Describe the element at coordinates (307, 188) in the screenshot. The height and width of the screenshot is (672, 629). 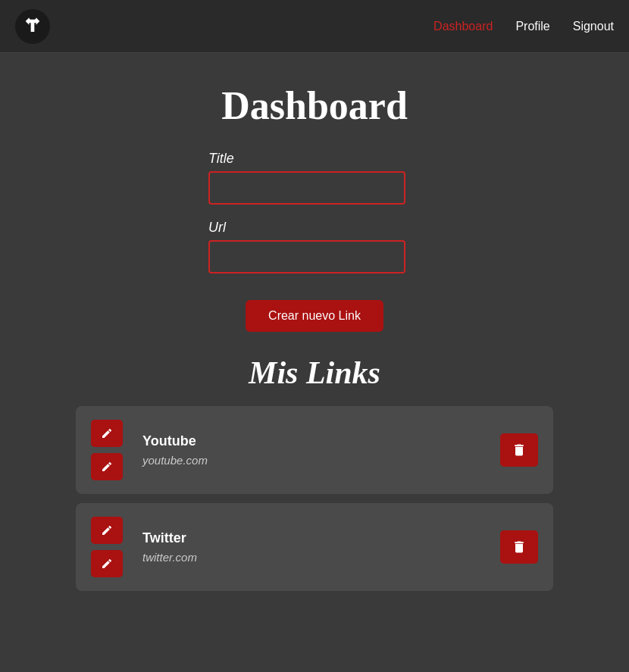
I see `title-input` at that location.